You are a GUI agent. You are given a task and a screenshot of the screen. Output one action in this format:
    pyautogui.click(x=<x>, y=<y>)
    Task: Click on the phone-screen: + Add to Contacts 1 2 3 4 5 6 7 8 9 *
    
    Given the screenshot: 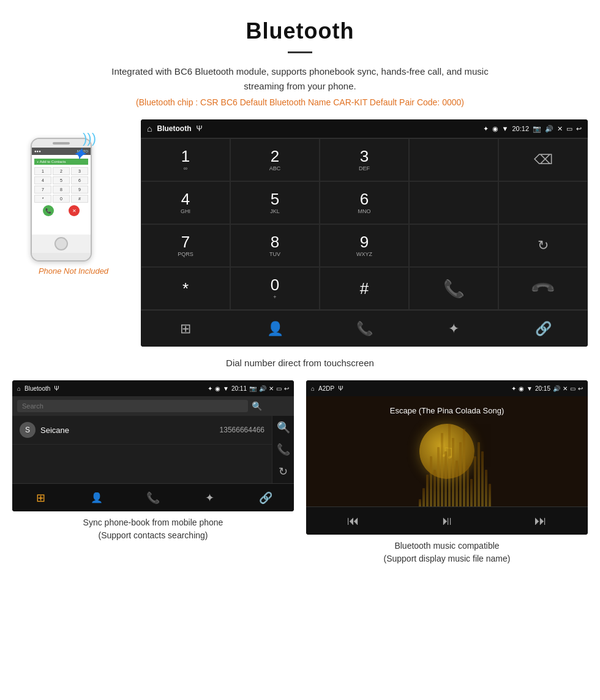 What is the action you would take?
    pyautogui.click(x=61, y=195)
    